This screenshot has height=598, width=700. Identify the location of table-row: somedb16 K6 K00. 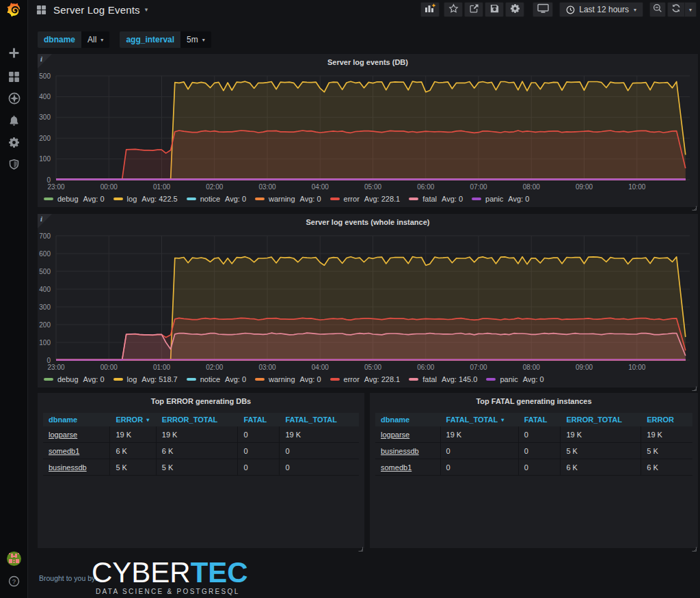
(201, 451).